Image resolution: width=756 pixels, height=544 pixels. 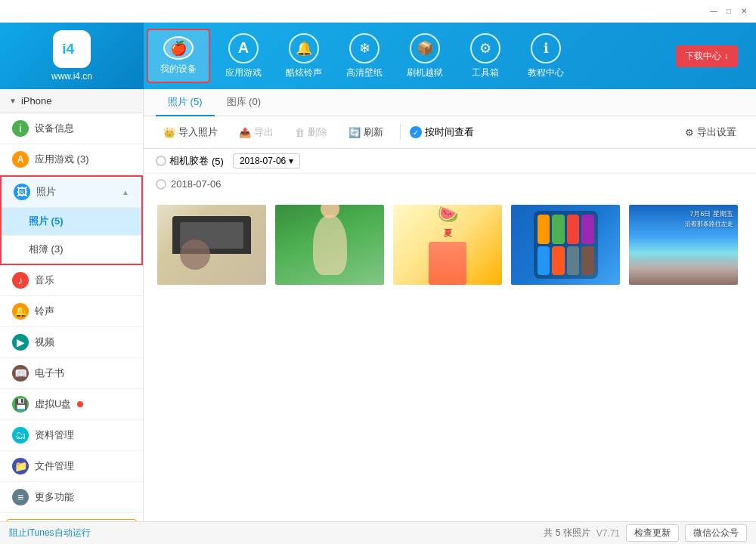 What do you see at coordinates (20, 373) in the screenshot?
I see `ebooks-icon: 📖` at bounding box center [20, 373].